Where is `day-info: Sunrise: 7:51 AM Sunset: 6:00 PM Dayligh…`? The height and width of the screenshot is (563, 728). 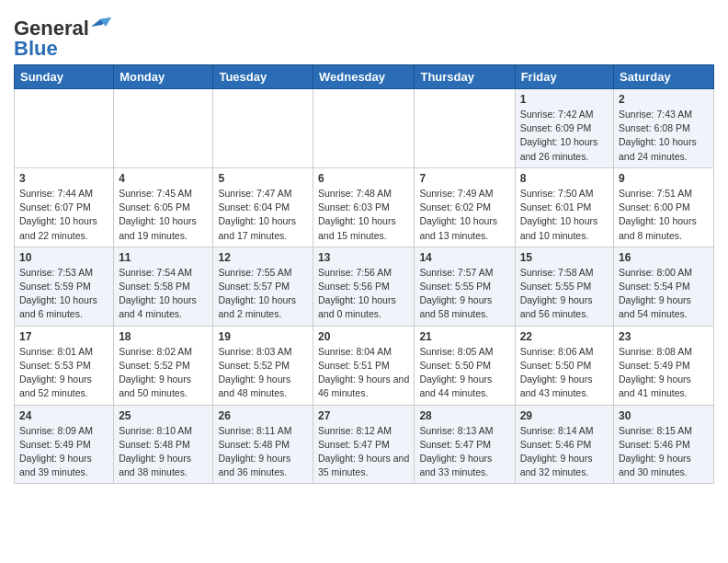
day-info: Sunrise: 7:51 AM Sunset: 6:00 PM Dayligh… is located at coordinates (664, 215).